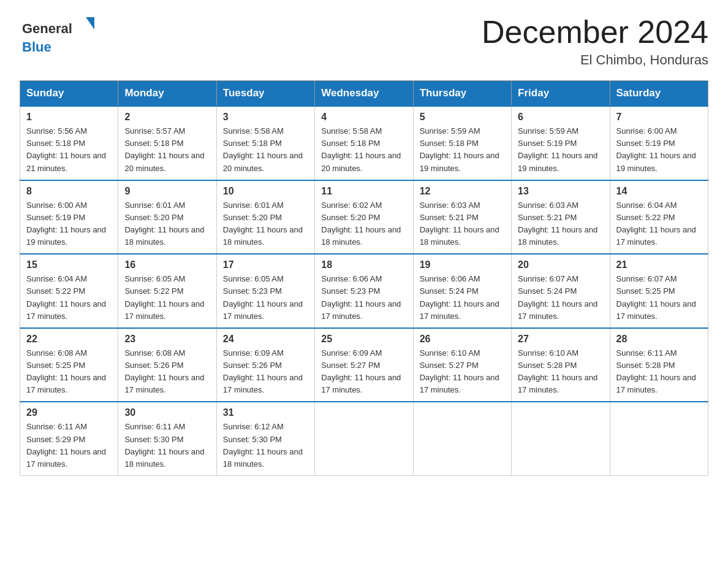 The image size is (728, 563). Describe the element at coordinates (560, 150) in the screenshot. I see `day-info: Sunrise: 5:59 AM Sunset: 5:19 PM Dayligh…` at that location.